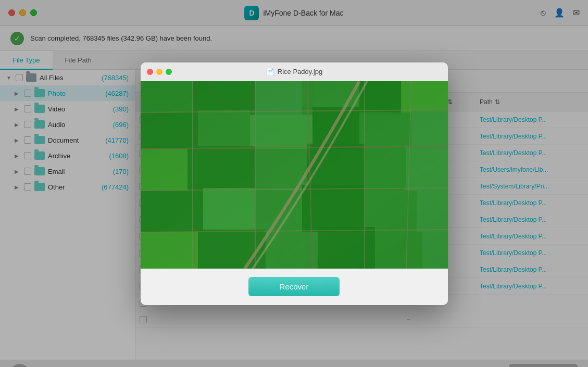 The height and width of the screenshot is (367, 588). Describe the element at coordinates (270, 72) in the screenshot. I see `file-icon: 📄` at that location.